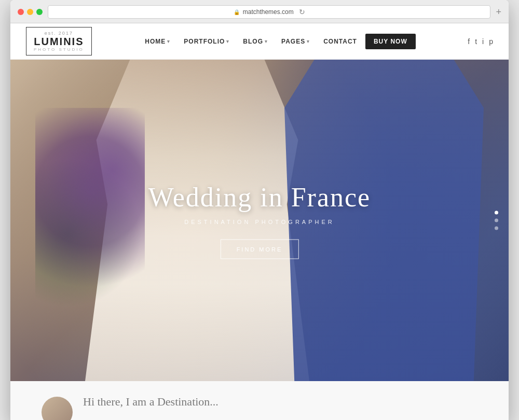 The width and height of the screenshot is (519, 420). Describe the element at coordinates (90, 213) in the screenshot. I see `flowers-accent` at that location.